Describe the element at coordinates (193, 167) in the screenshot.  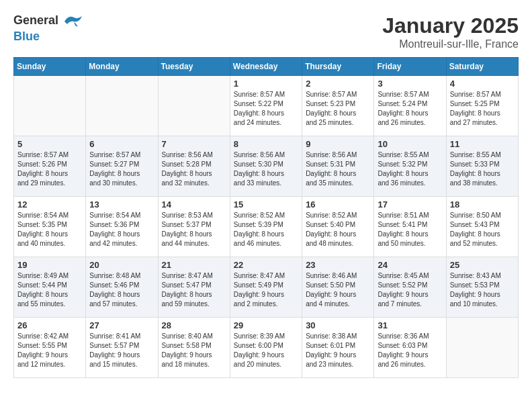
I see `calendar-day-cell: 7Sunrise: 8:56 AM Sunset: 5:28 PM Daylig…` at that location.